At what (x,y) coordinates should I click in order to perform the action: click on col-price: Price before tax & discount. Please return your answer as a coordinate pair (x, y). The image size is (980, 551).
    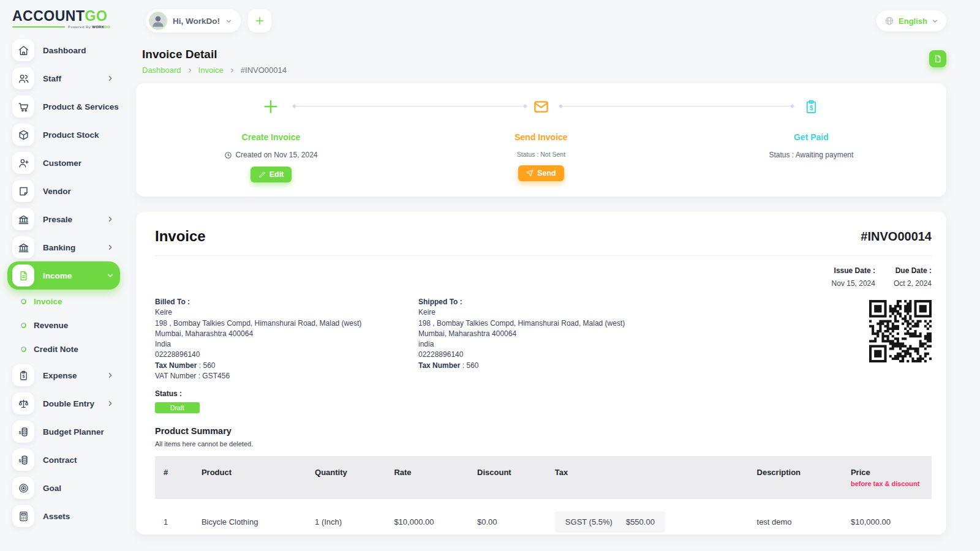
    Looking at the image, I should click on (888, 478).